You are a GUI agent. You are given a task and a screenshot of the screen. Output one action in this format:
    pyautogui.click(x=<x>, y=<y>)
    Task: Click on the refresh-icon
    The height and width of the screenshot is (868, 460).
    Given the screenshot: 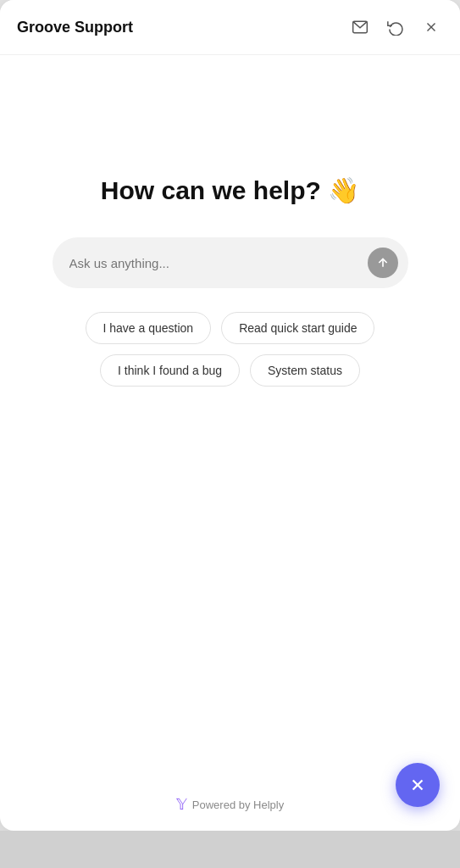 What is the action you would take?
    pyautogui.click(x=396, y=27)
    